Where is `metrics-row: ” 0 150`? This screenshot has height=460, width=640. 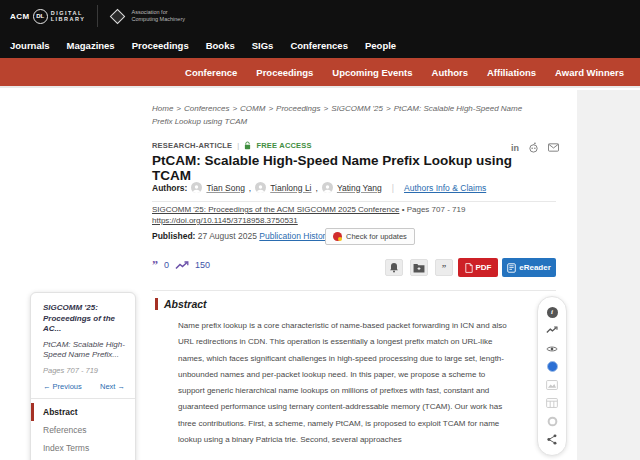
metrics-row: ” 0 150 is located at coordinates (181, 265).